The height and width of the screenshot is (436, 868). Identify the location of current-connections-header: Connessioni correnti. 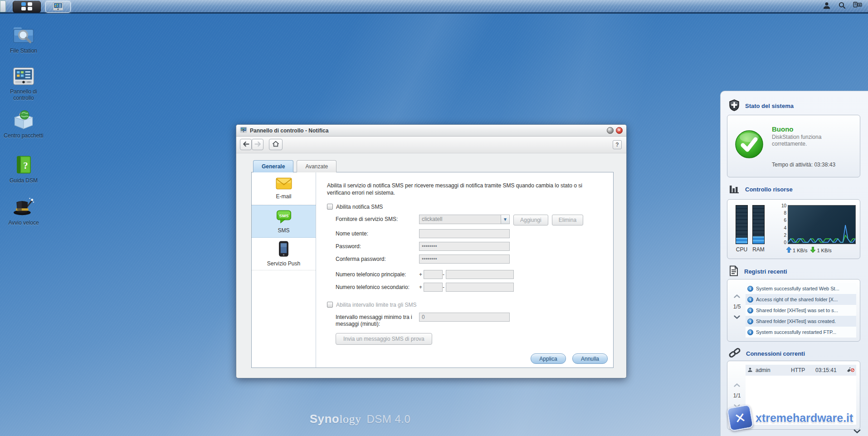
(767, 354).